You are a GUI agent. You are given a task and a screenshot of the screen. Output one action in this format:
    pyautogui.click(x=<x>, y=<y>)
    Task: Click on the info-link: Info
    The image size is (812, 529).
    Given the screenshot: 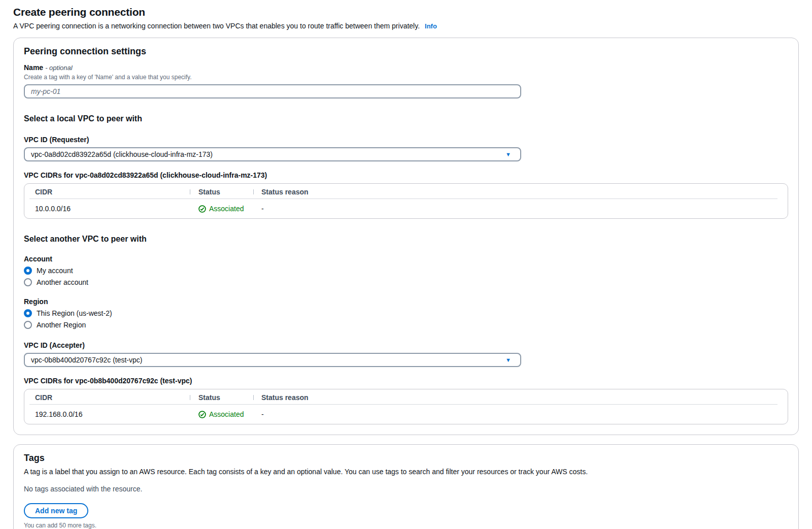 What is the action you would take?
    pyautogui.click(x=431, y=26)
    